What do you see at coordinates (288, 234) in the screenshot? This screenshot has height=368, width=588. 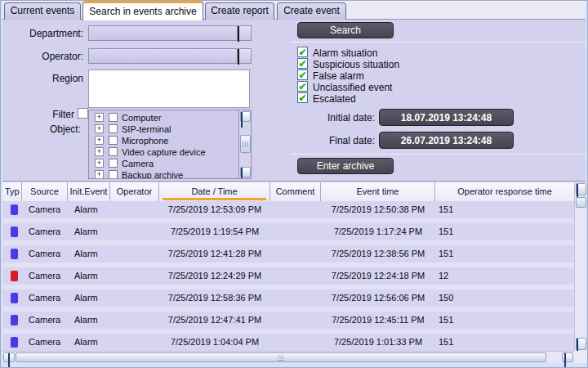 I see `table-row: Camera Alarm 7/25/2019 1:19:54 PM 7/25/2…` at bounding box center [288, 234].